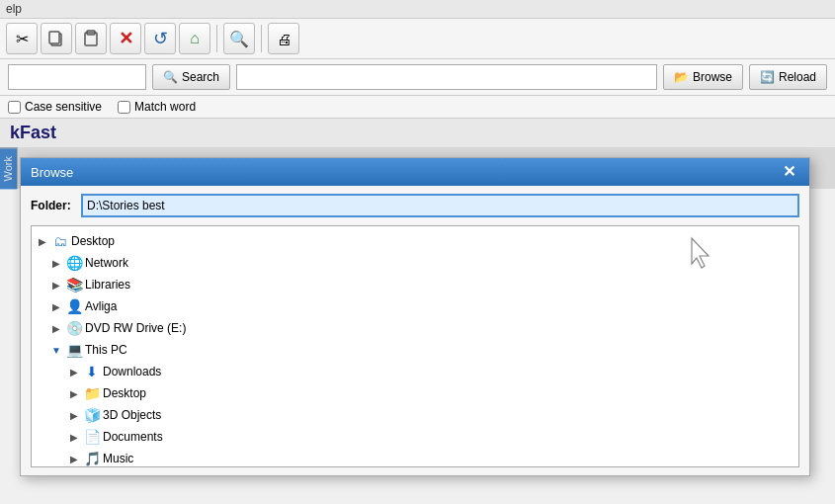 This screenshot has width=835, height=504. What do you see at coordinates (119, 459) in the screenshot?
I see `tree-label-music: Music` at bounding box center [119, 459].